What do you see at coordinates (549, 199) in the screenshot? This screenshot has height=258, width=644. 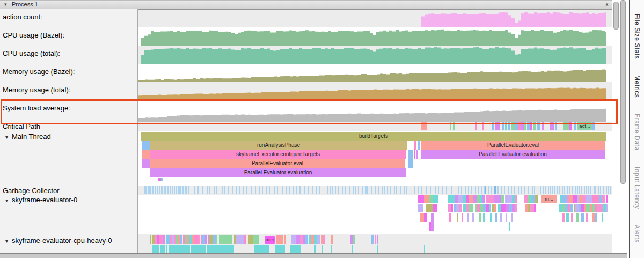 I see `trace-slice-chip: m...` at bounding box center [549, 199].